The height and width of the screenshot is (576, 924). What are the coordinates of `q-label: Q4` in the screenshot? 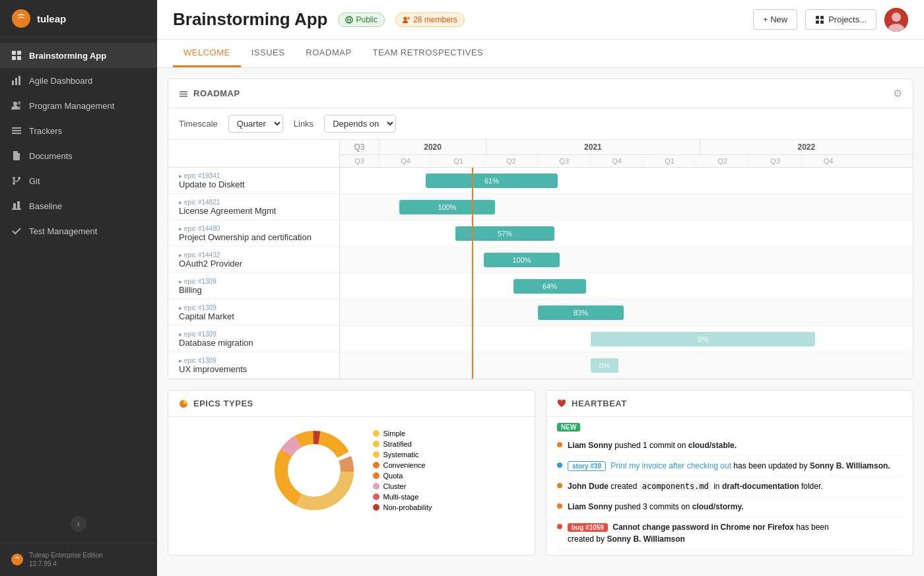 It's located at (617, 161).